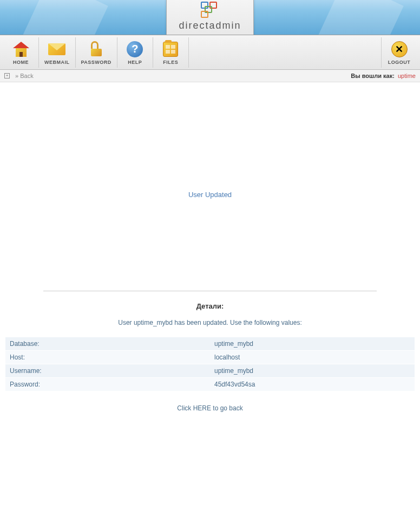 The width and height of the screenshot is (420, 517). I want to click on webmail-label: WEBMAIL, so click(57, 62).